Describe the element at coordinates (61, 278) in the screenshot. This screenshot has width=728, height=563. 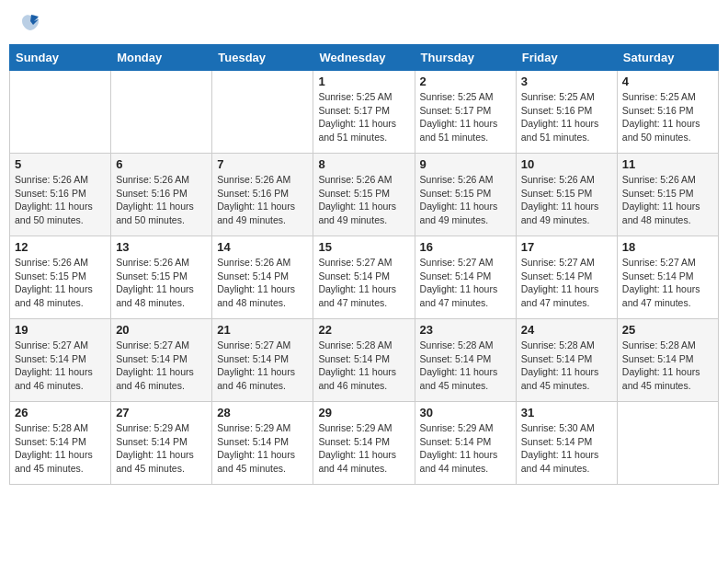
I see `calendar-cell: 12Sunrise: 5:26 AMSunset: 5:15 PMDayligh…` at that location.